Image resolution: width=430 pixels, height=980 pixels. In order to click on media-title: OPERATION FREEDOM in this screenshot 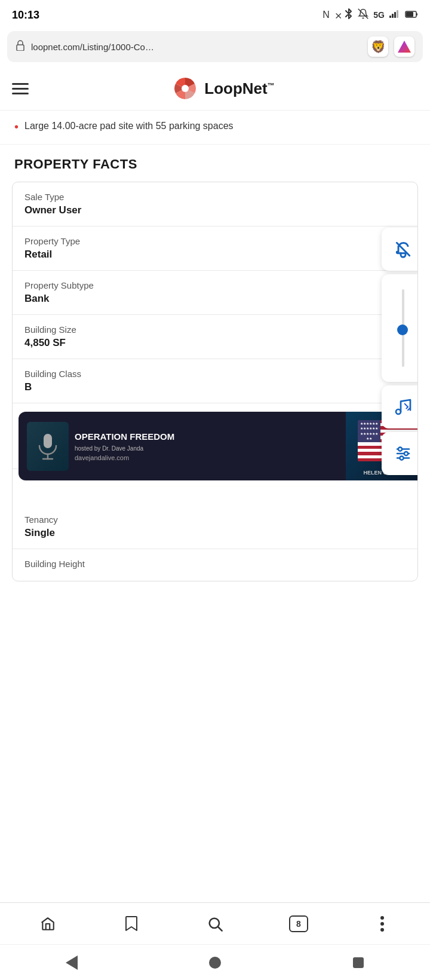, I will do `click(206, 437)`.